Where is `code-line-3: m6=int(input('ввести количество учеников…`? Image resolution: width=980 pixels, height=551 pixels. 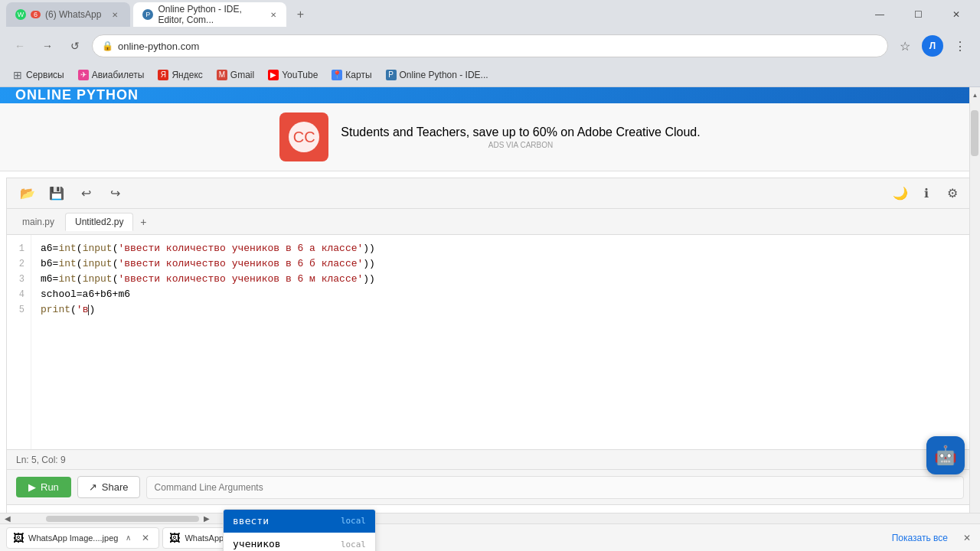
code-line-3: m6=int(input('ввести количество учеников… is located at coordinates (502, 279).